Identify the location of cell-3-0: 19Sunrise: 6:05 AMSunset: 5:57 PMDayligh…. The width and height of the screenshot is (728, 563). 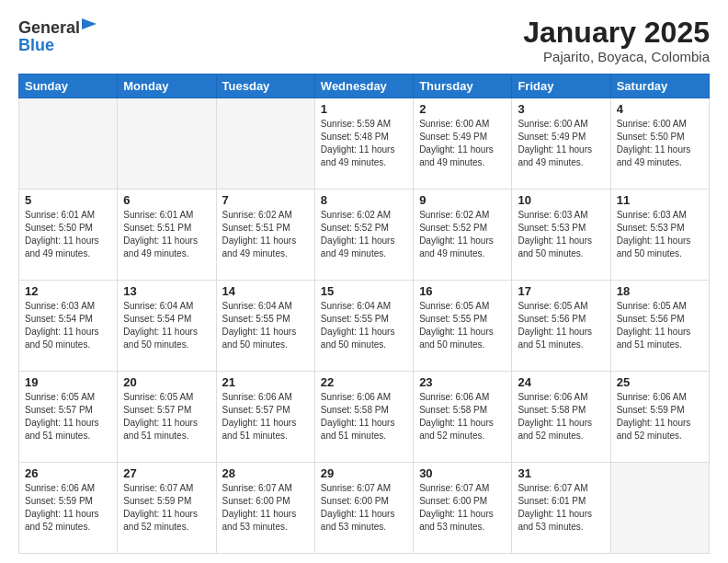
(68, 418).